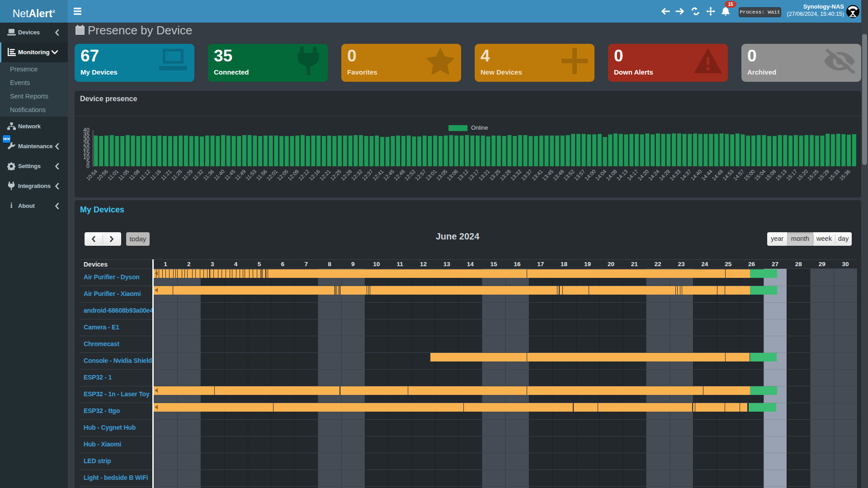 The width and height of the screenshot is (868, 488). I want to click on svg-text: 11:08, so click(134, 175).